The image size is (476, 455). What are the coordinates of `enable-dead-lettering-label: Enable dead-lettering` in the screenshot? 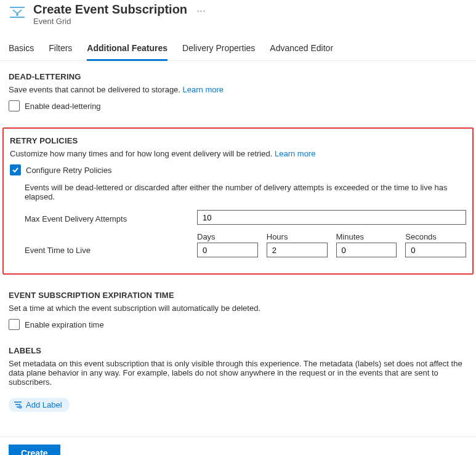 It's located at (63, 106).